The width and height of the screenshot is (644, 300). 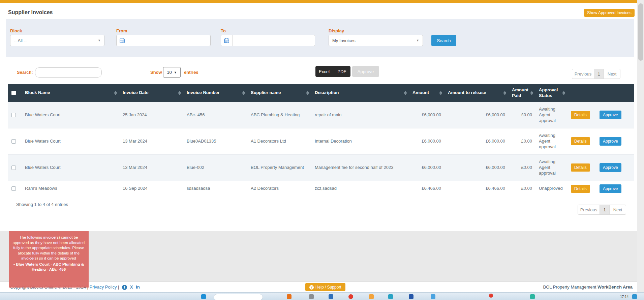 What do you see at coordinates (322, 12) in the screenshot?
I see `page-header: Supplier Invoices Show Approved Invoices` at bounding box center [322, 12].